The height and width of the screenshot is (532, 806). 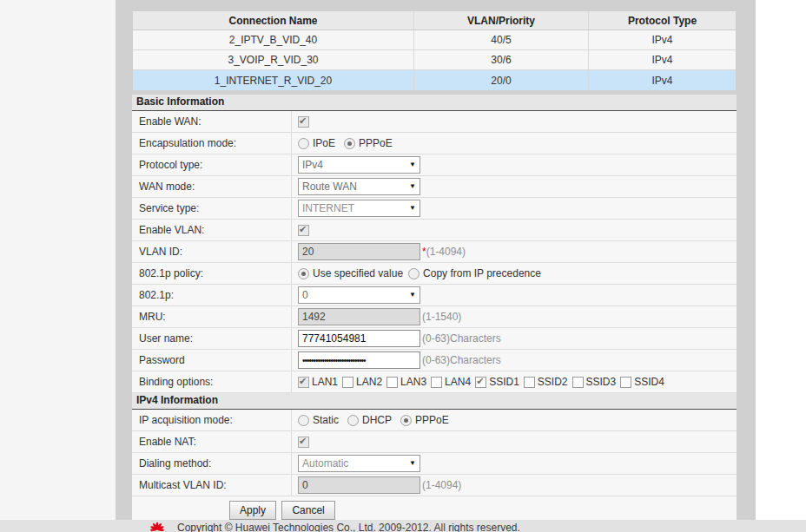 I want to click on copy-from-ip-precedence-label: Copy from IP precedence, so click(x=482, y=273).